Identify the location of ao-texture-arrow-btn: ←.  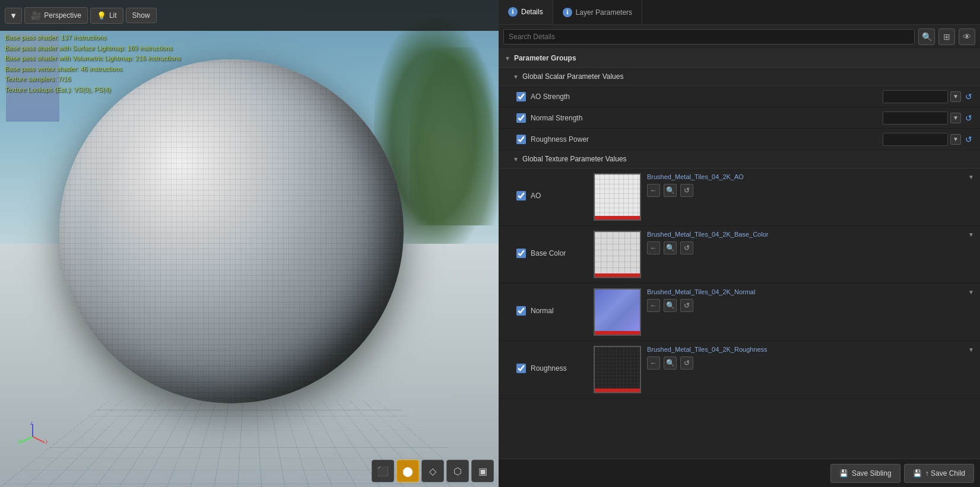
(654, 190).